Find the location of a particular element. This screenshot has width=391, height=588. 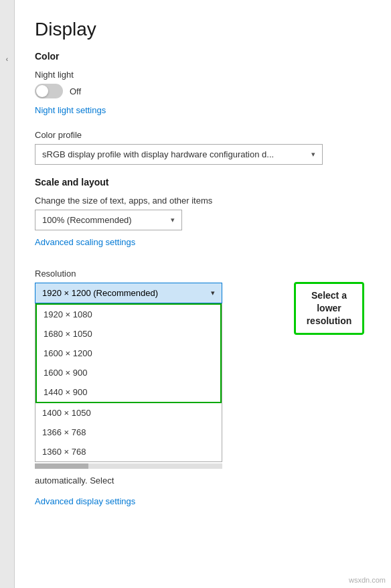

color-section-heading: Color is located at coordinates (203, 56).